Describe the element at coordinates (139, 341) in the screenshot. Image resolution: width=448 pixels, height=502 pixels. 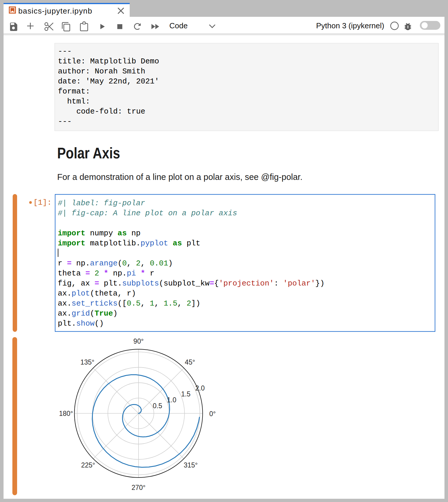
I see `svg-text: 90°` at that location.